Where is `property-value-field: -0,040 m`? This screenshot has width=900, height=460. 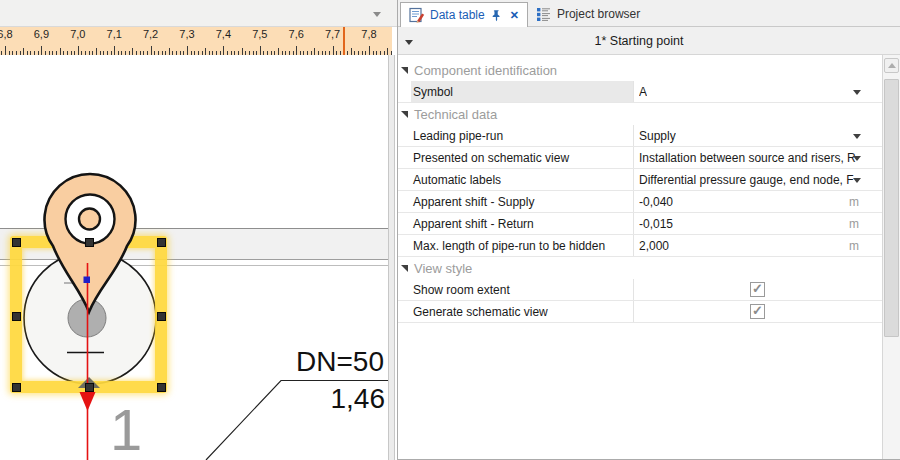 property-value-field: -0,040 m is located at coordinates (758, 202).